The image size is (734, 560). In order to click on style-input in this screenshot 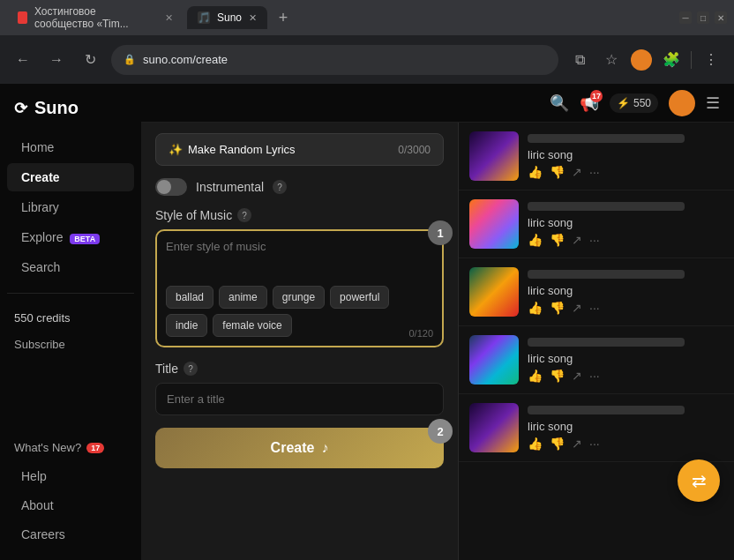, I will do `click(300, 258)`.